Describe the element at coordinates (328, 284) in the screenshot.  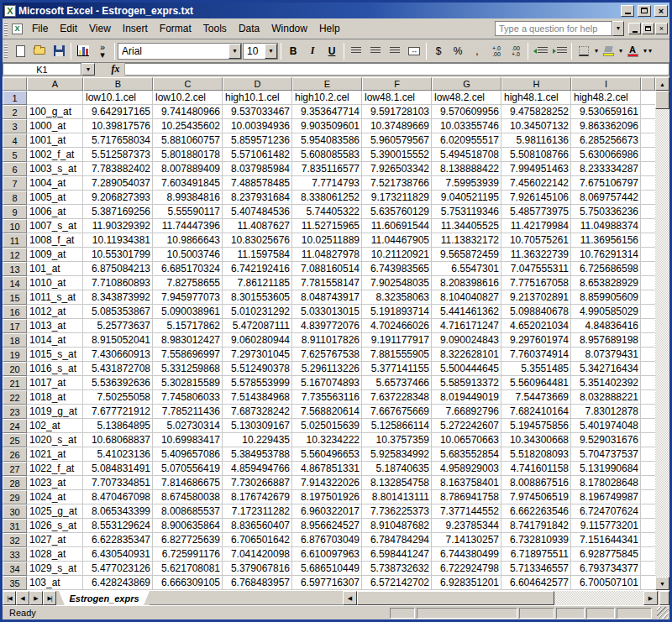
I see `cell: 7.781558147` at that location.